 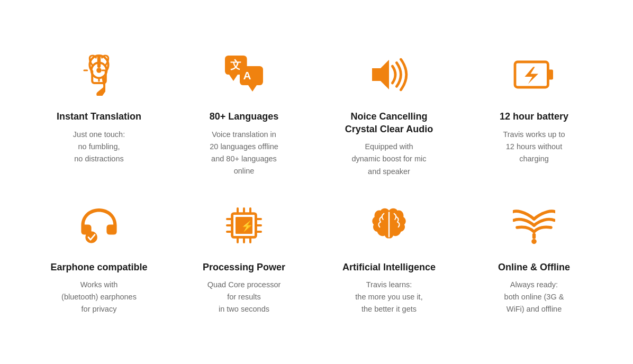 What do you see at coordinates (99, 113) in the screenshot?
I see `feature-instant-translation: Instant Translation Just one touch:no fu…` at bounding box center [99, 113].